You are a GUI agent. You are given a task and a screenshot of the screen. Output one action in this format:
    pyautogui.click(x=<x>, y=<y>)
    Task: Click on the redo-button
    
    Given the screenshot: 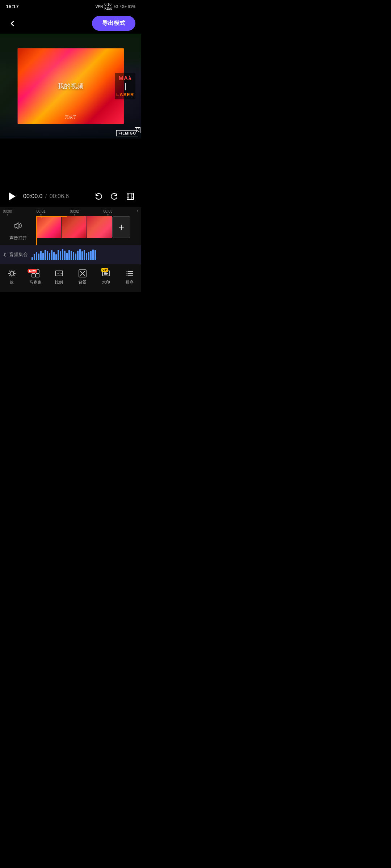 What is the action you would take?
    pyautogui.click(x=114, y=196)
    